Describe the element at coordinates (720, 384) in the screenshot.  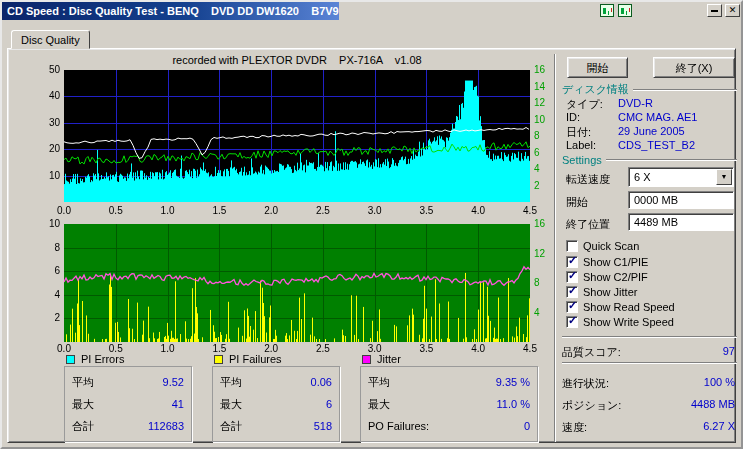
I see `progress-value: 100 %` at that location.